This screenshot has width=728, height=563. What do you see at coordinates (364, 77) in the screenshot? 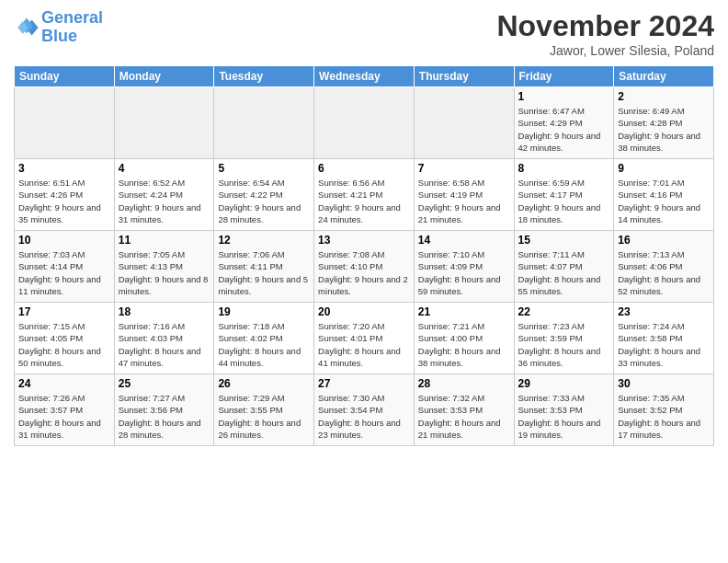
I see `calendar-header-row: Sunday Monday Tuesday Wednesday Thursday…` at bounding box center [364, 77].